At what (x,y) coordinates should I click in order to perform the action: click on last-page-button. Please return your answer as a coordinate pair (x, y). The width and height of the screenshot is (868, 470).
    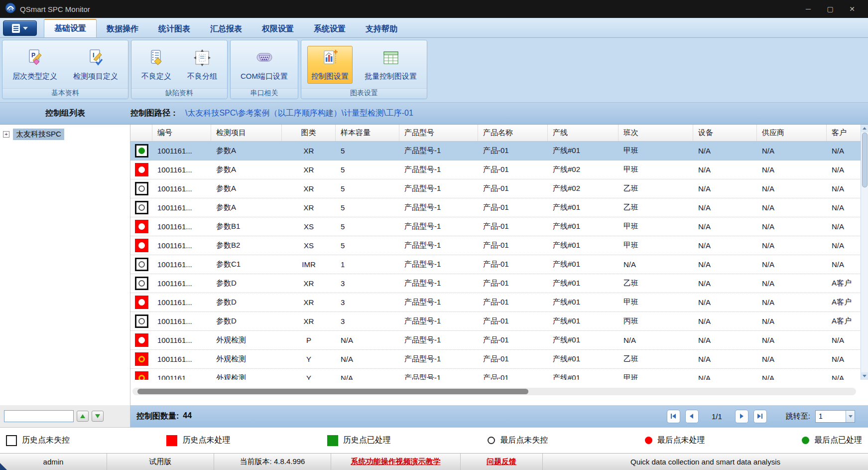
    Looking at the image, I should click on (760, 417).